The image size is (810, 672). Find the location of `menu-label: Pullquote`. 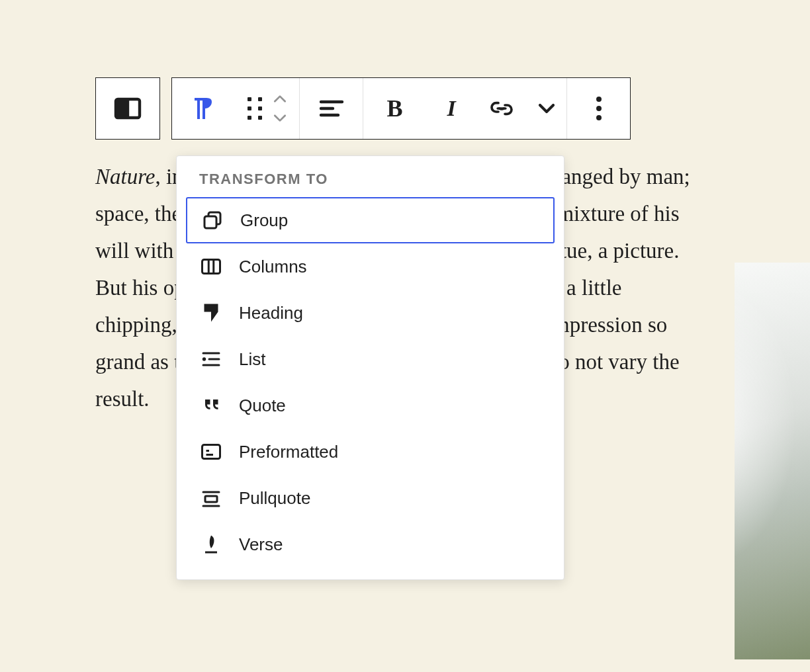

menu-label: Pullquote is located at coordinates (275, 499).